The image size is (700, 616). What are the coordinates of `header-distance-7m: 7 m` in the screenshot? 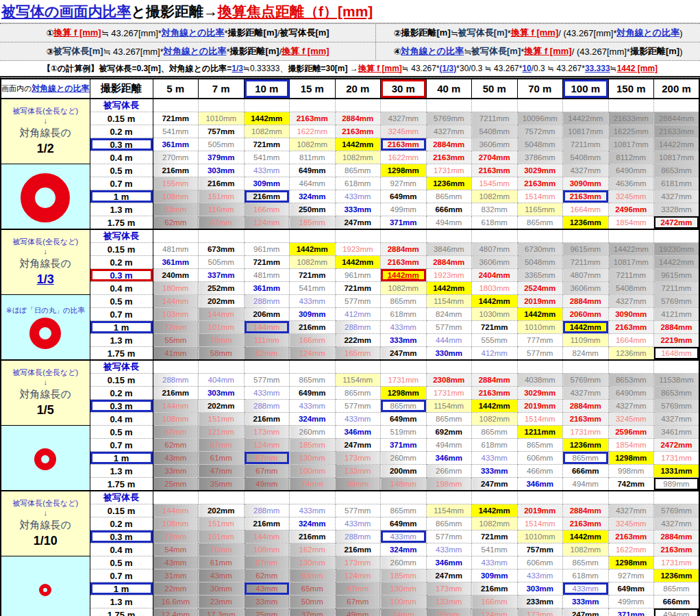 It's located at (222, 89).